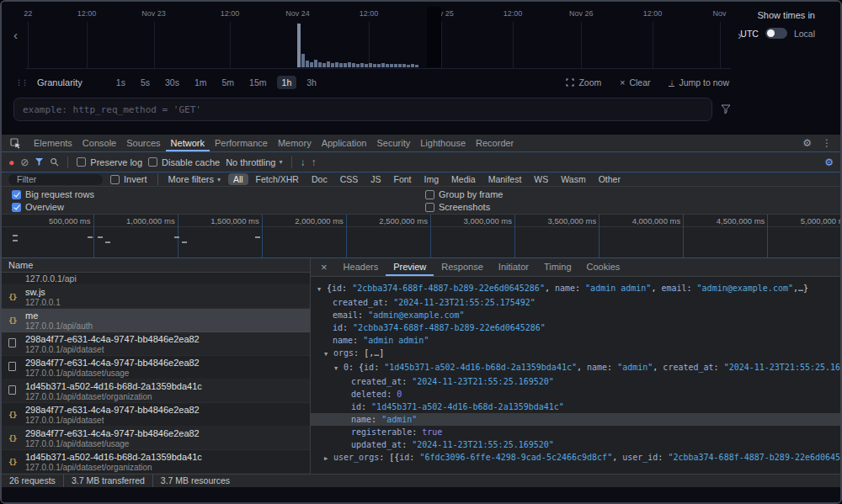 This screenshot has height=504, width=842. I want to click on granularity-option-5m: 5m, so click(229, 82).